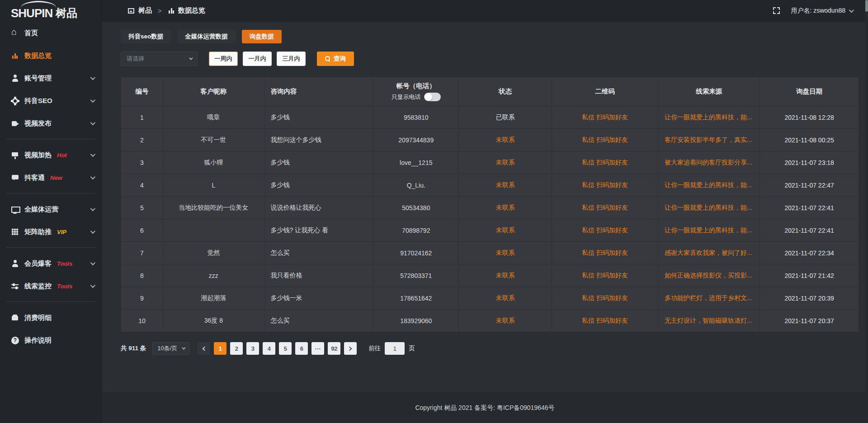 The image size is (868, 423). Describe the element at coordinates (38, 287) in the screenshot. I see `sidebar-item-label: 线索监控` at that location.